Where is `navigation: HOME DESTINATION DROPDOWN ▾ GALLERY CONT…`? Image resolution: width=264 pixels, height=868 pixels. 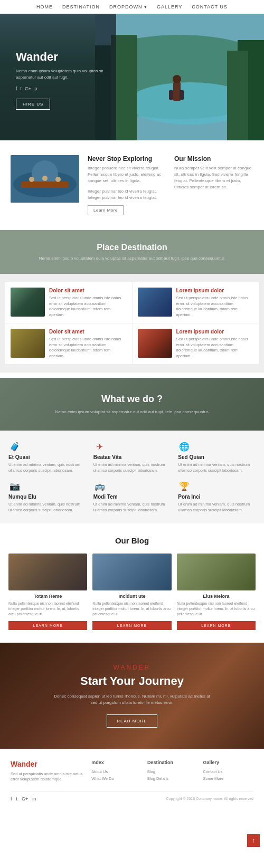 navigation: HOME DESTINATION DROPDOWN ▾ GALLERY CONT… is located at coordinates (132, 7).